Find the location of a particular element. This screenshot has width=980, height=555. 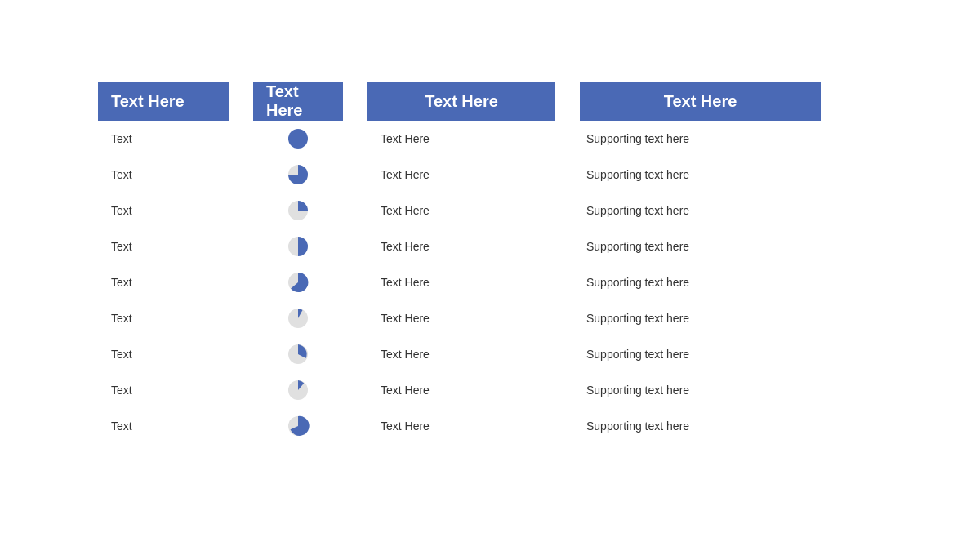

col4-row-9: Supporting text here is located at coordinates (701, 426).